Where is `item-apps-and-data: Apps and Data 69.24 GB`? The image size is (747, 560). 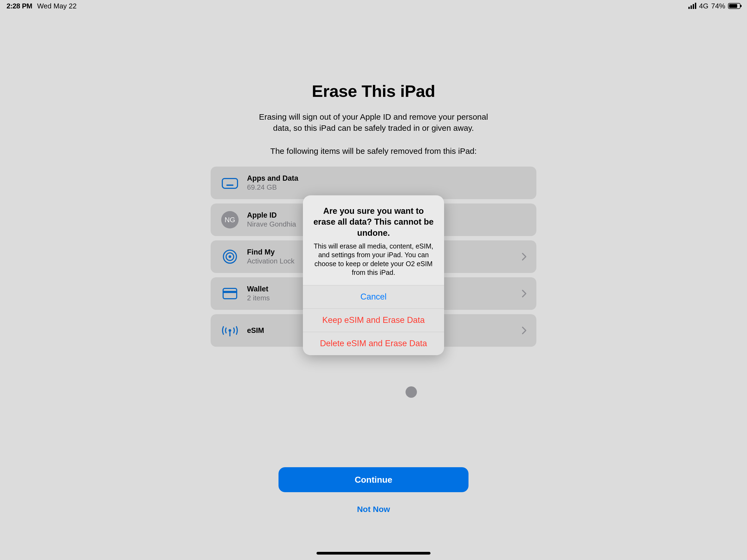
item-apps-and-data: Apps and Data 69.24 GB is located at coordinates (374, 183).